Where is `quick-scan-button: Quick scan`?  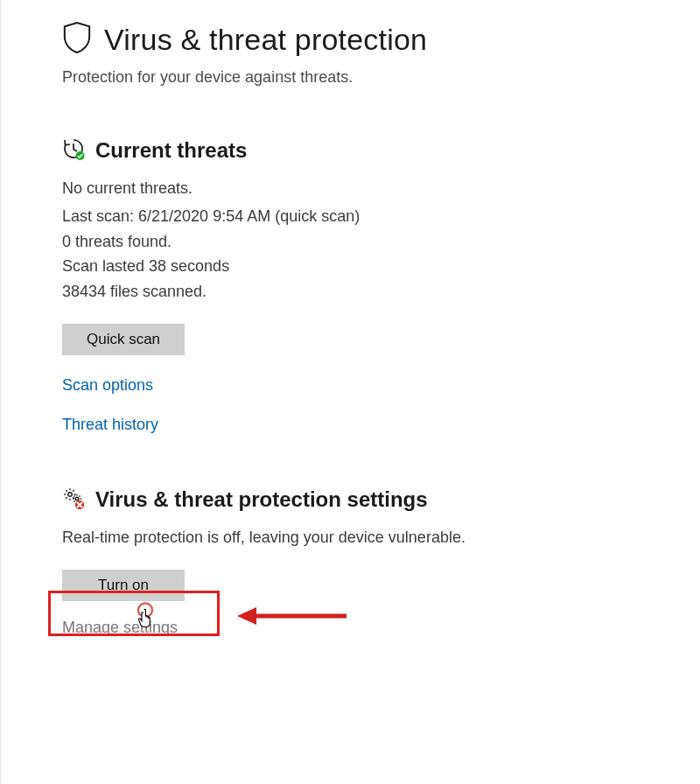 quick-scan-button: Quick scan is located at coordinates (123, 340).